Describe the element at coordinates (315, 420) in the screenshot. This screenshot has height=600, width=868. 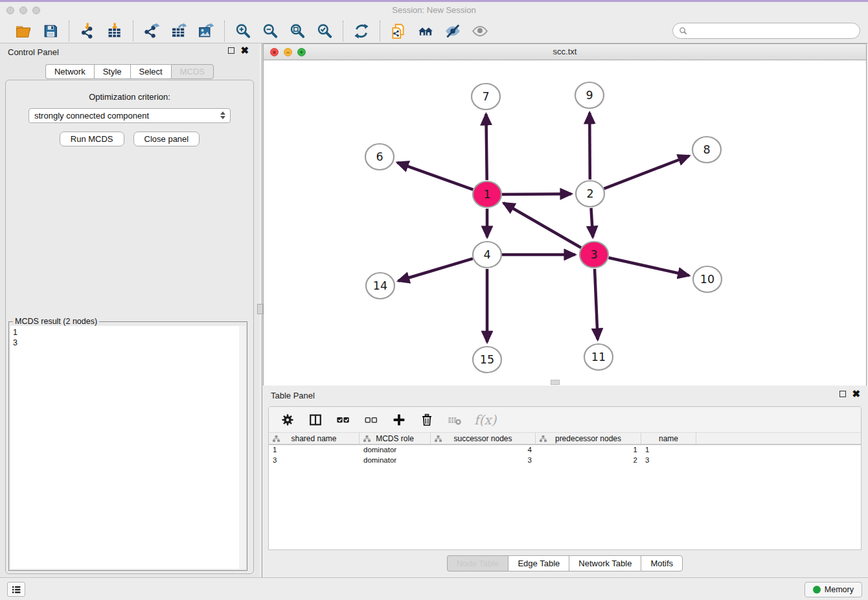
I see `split-view-button` at that location.